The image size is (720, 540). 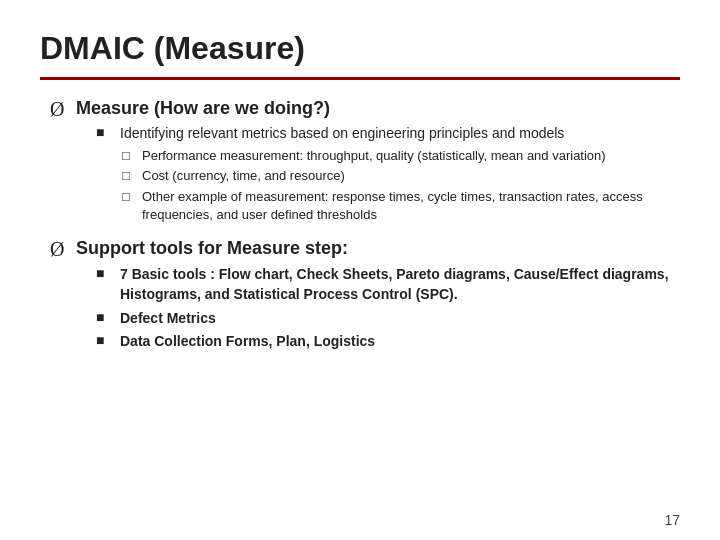 What do you see at coordinates (129, 197) in the screenshot?
I see `subitem3-marker: □` at bounding box center [129, 197].